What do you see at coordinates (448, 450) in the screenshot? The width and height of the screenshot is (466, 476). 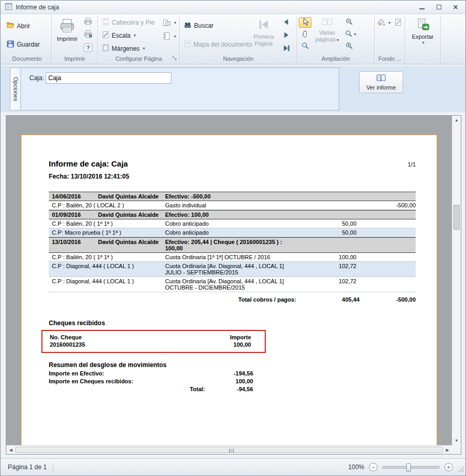 I see `scroll-right-arrow-icon: ▶` at bounding box center [448, 450].